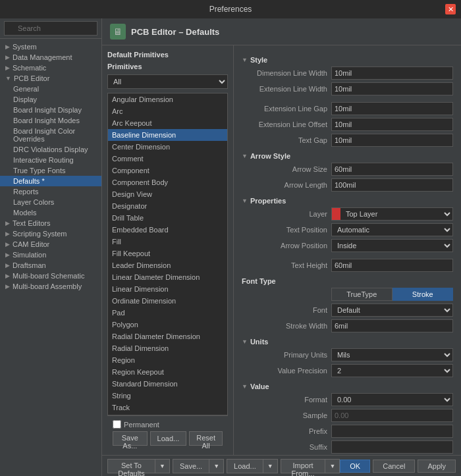 The image size is (461, 476). Describe the element at coordinates (423, 294) in the screenshot. I see `stroke-button: Stroke` at that location.